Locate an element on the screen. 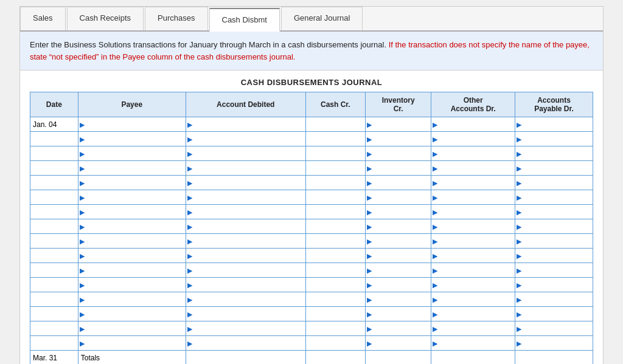 Image resolution: width=623 pixels, height=364 pixels. tab-cash-receipts: Cash Receipts is located at coordinates (106, 18).